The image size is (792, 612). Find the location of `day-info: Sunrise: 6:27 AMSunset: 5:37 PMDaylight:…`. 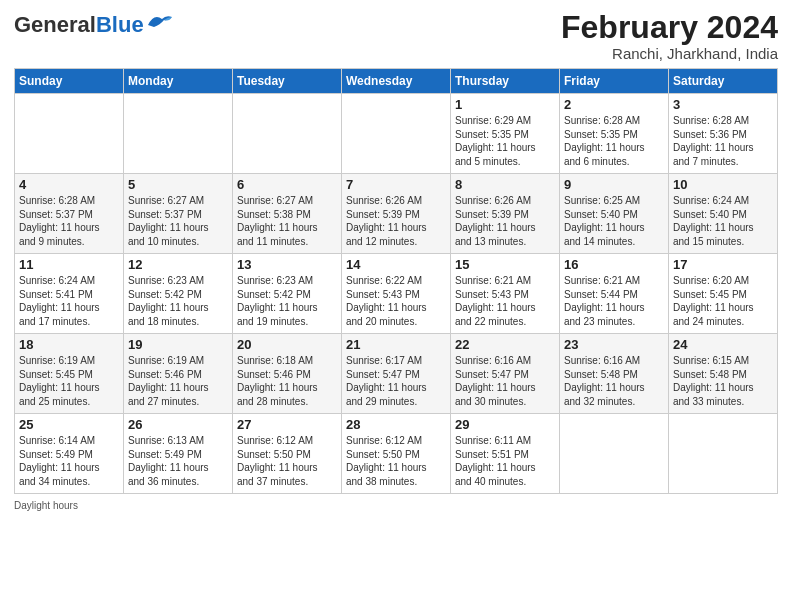

day-info: Sunrise: 6:27 AMSunset: 5:37 PMDaylight:… is located at coordinates (178, 221).